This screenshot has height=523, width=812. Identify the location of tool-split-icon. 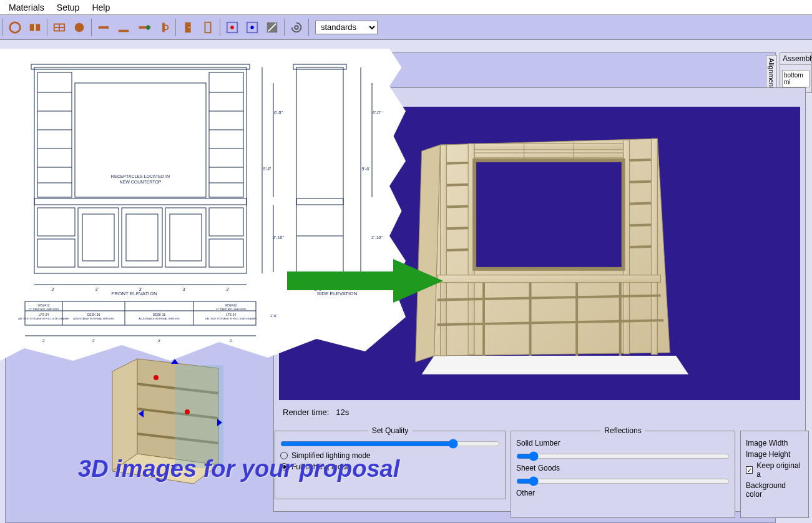
(35, 27).